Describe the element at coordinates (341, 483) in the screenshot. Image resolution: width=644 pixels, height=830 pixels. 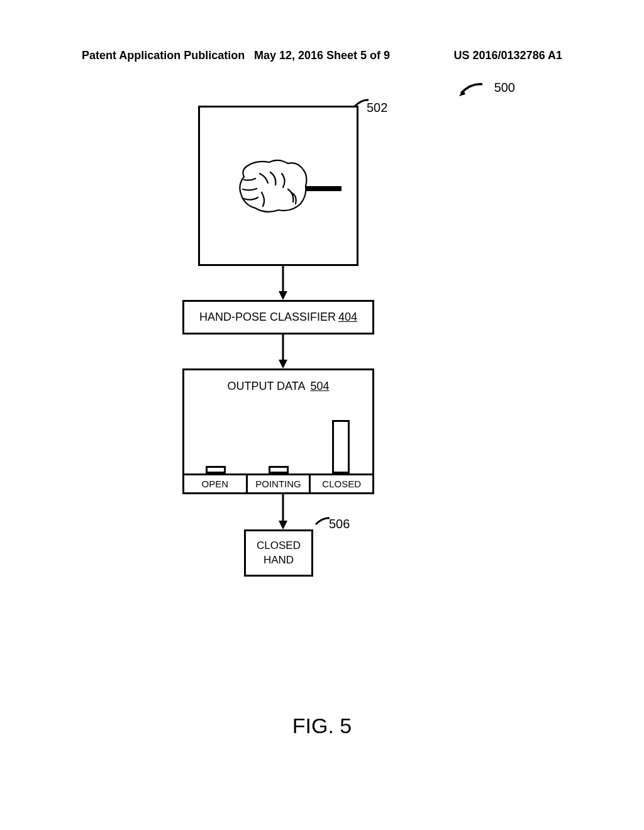
I see `bar-label-closed: CLOSED` at that location.